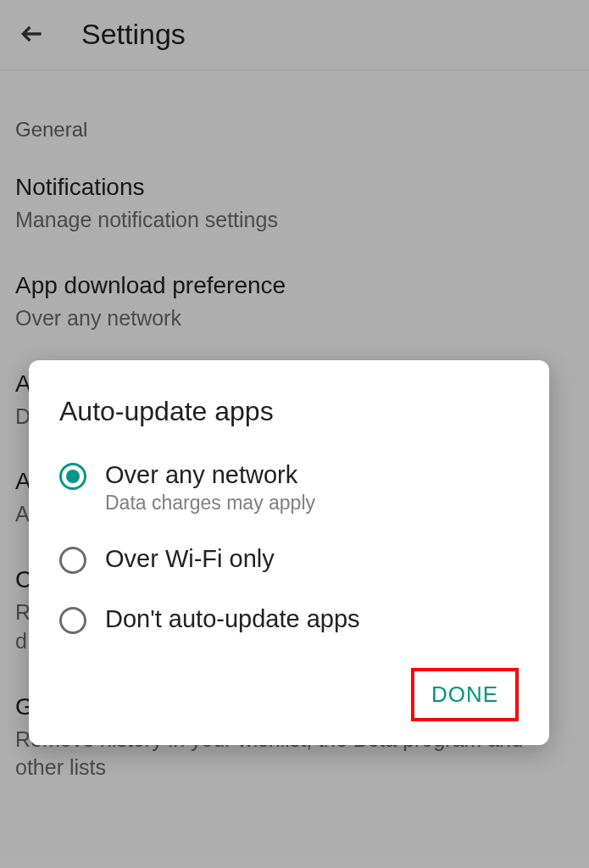  Describe the element at coordinates (73, 476) in the screenshot. I see `radio-selected-icon` at that location.